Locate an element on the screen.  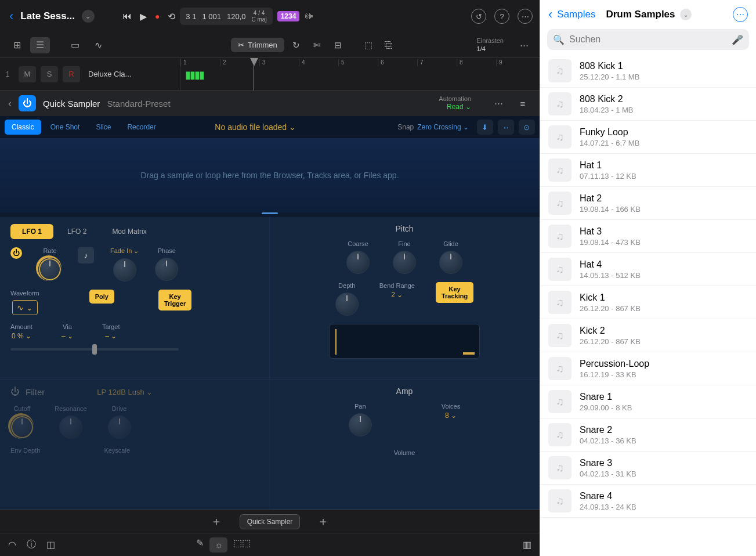
region-view-button: ▭ is located at coordinates (75, 45).